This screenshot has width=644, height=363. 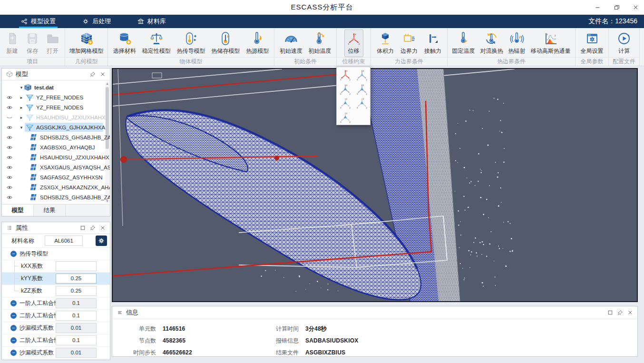 I want to click on toolbar-button-save: 保存, so click(x=32, y=43).